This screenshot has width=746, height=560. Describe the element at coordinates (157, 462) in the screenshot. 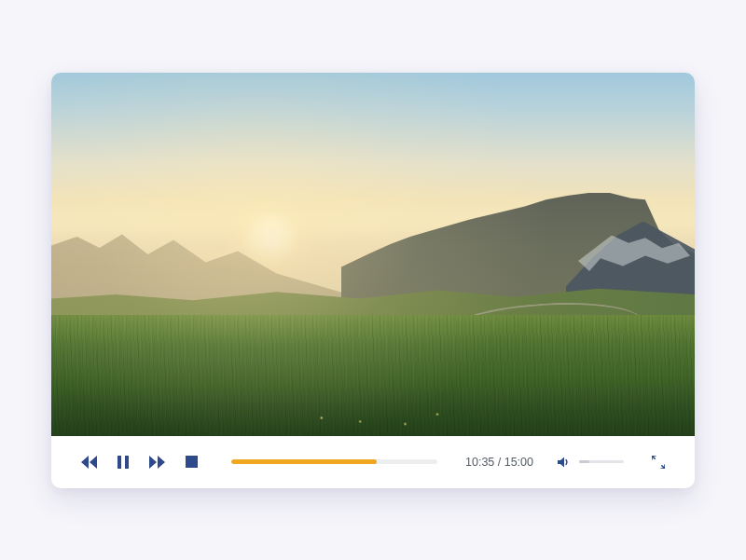

I see `fast-forward-button` at that location.